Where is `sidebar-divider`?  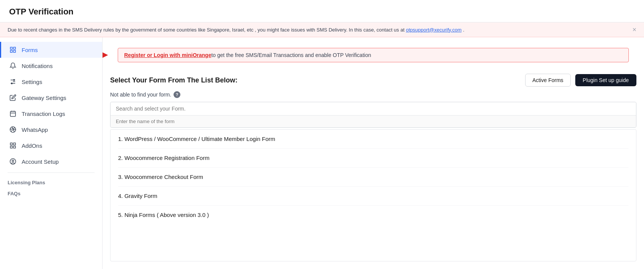
sidebar-divider is located at coordinates (51, 172).